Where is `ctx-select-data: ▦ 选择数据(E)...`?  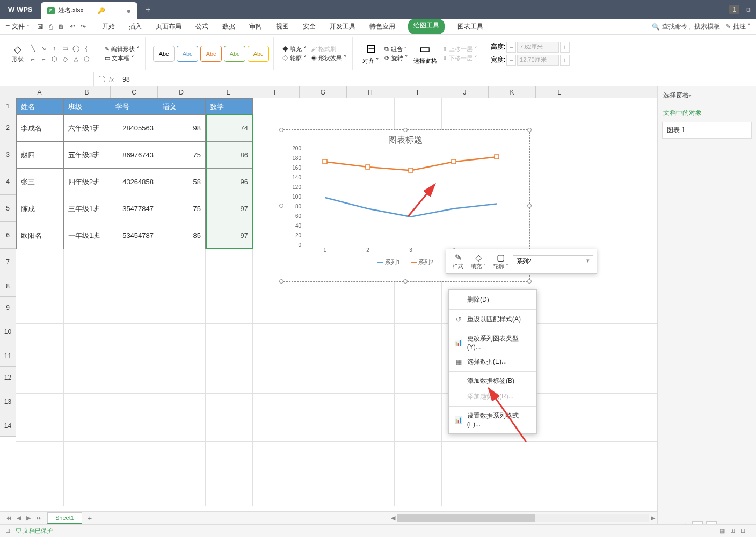
ctx-select-data: ▦ 选择数据(E)... is located at coordinates (493, 362).